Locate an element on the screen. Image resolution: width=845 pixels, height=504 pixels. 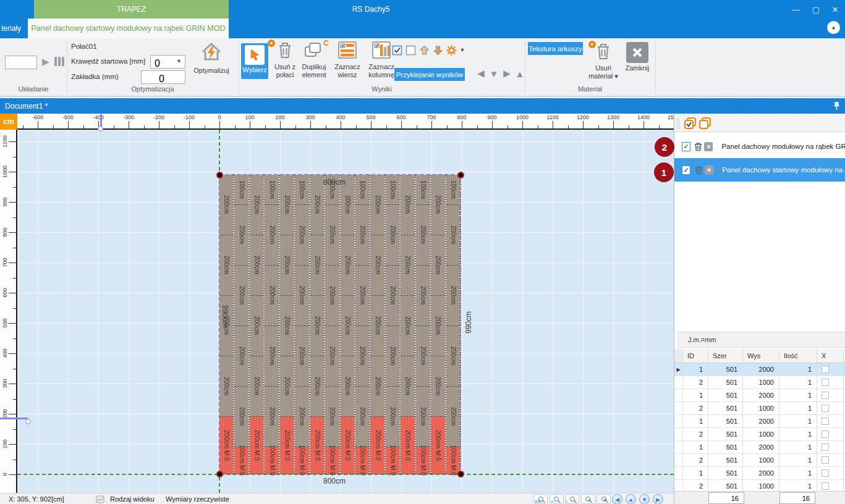
nav-arrow-down-icon: ▼ is located at coordinates (494, 74).